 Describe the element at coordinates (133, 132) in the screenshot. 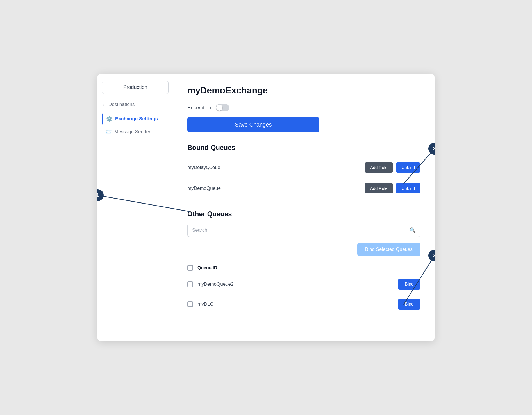

I see `message-sender-label: Message Sender` at that location.